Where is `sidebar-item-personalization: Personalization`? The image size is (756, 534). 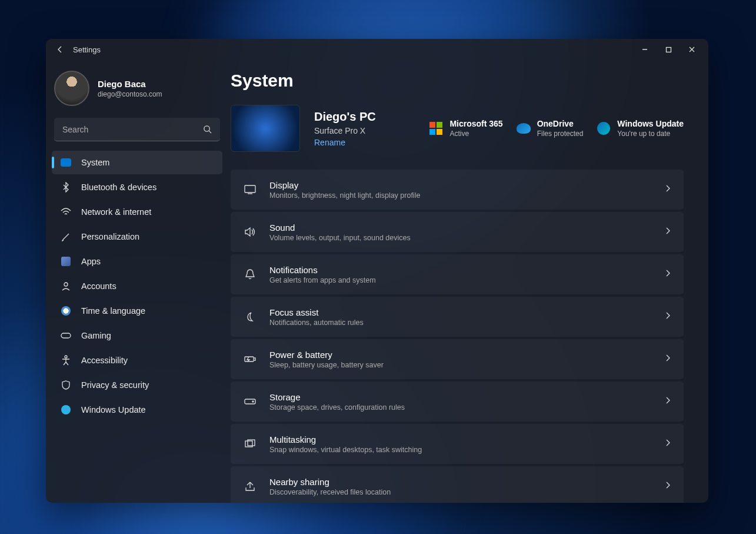
sidebar-item-personalization: Personalization is located at coordinates (137, 237).